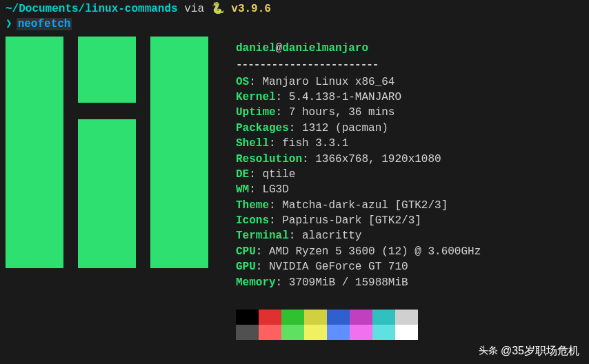 This screenshot has height=364, width=589. I want to click on info-key: Resolution, so click(269, 159).